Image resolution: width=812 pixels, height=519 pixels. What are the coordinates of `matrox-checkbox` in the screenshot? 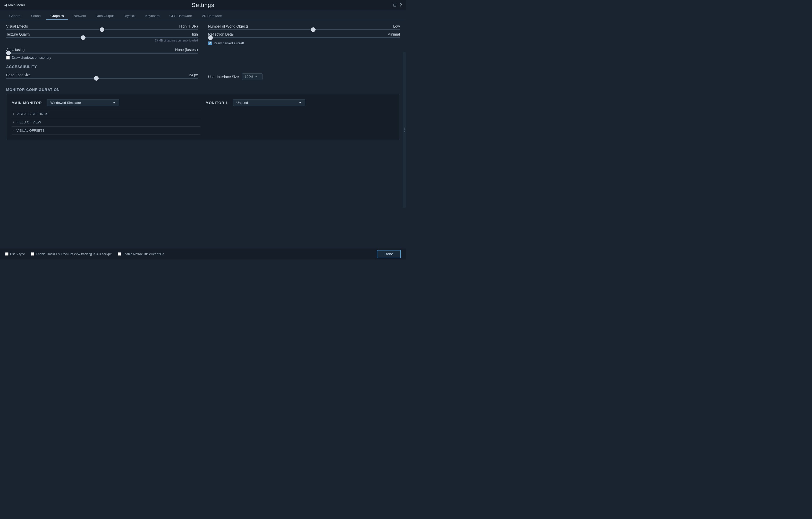 It's located at (119, 254).